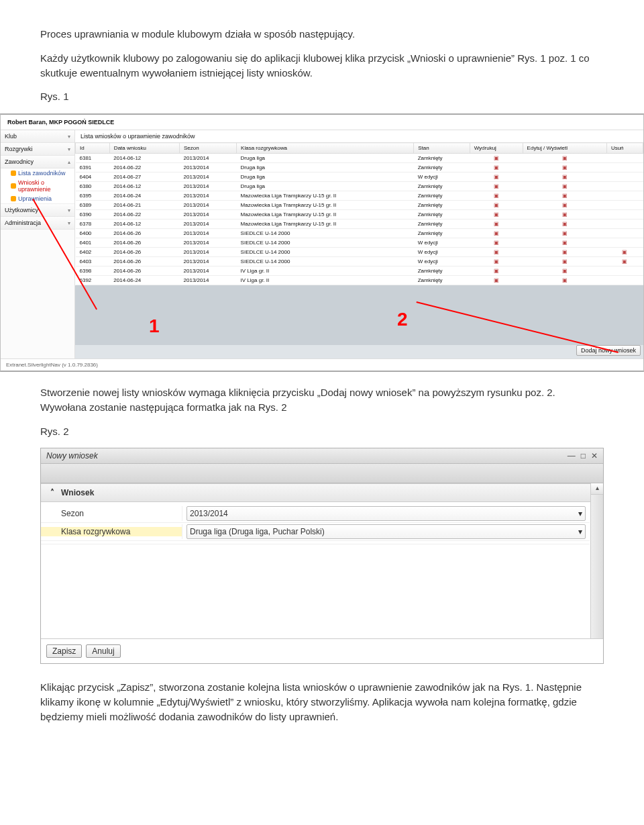 Image resolution: width=644 pixels, height=825 pixels. I want to click on col-data: Data wniosku, so click(144, 148).